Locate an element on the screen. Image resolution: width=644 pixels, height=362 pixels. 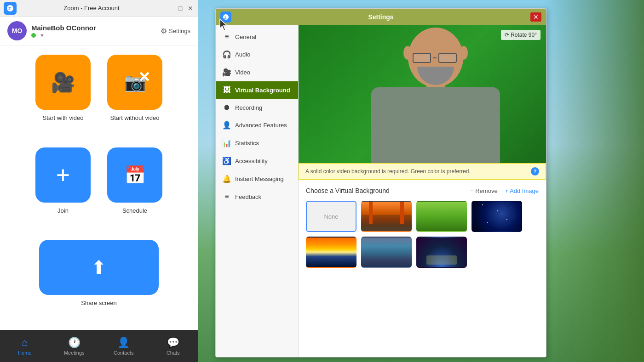
rotate-button: ⟳ Rotate 90° is located at coordinates (521, 35).